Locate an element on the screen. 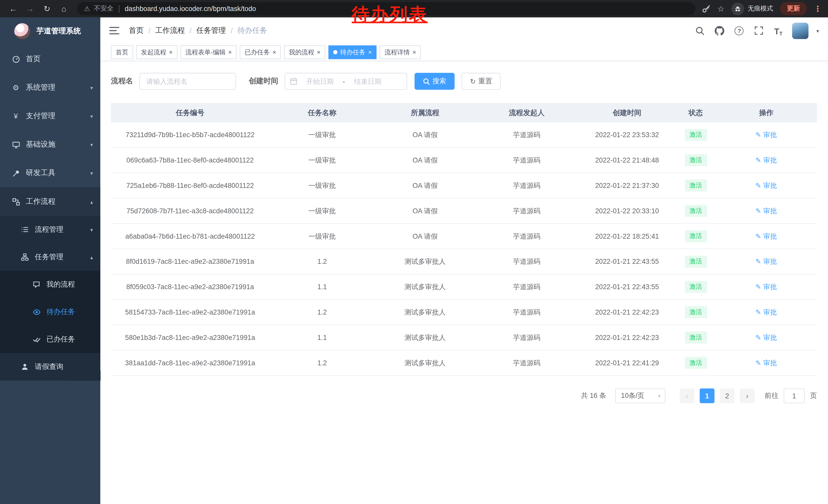  browser-home-icon: ⌂ is located at coordinates (64, 9).